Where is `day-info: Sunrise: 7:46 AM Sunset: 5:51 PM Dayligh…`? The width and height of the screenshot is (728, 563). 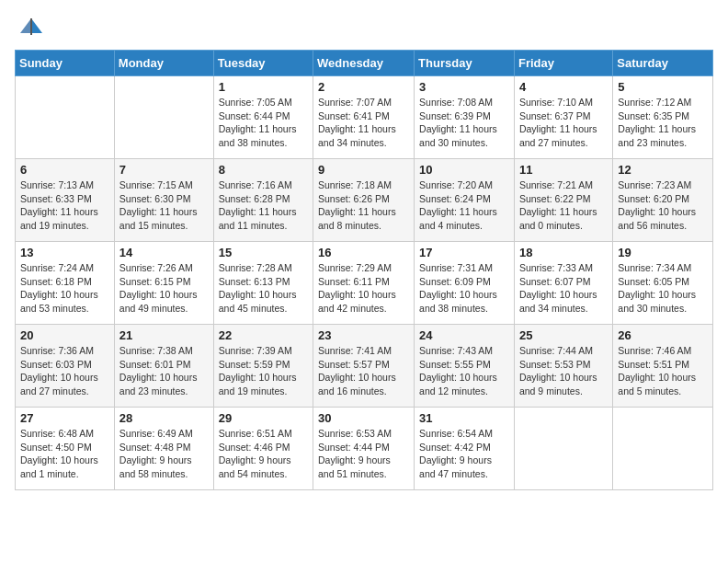 day-info: Sunrise: 7:46 AM Sunset: 5:51 PM Dayligh… is located at coordinates (663, 372).